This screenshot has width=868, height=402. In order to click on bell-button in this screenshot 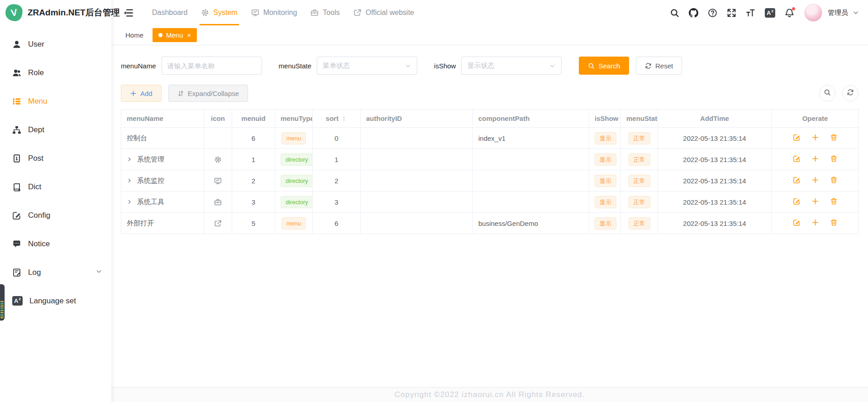, I will do `click(789, 13)`.